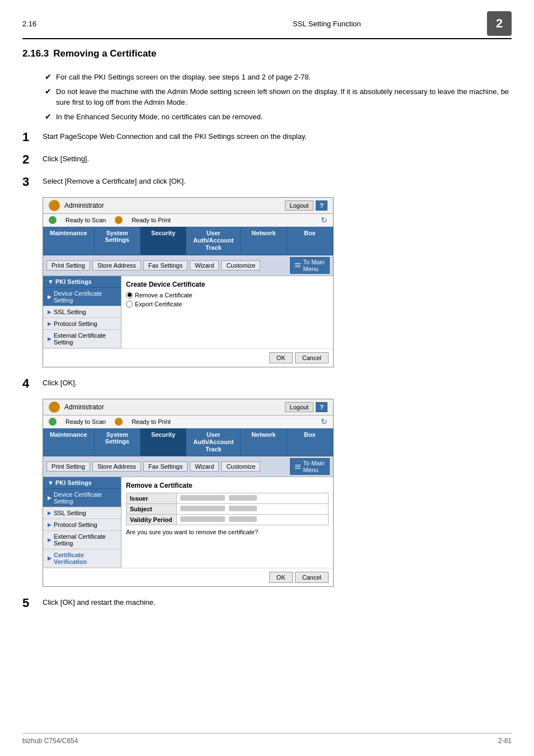 Image resolution: width=534 pixels, height=756 pixels. What do you see at coordinates (310, 265) in the screenshot?
I see `to-main-button: To MainMenu` at bounding box center [310, 265].